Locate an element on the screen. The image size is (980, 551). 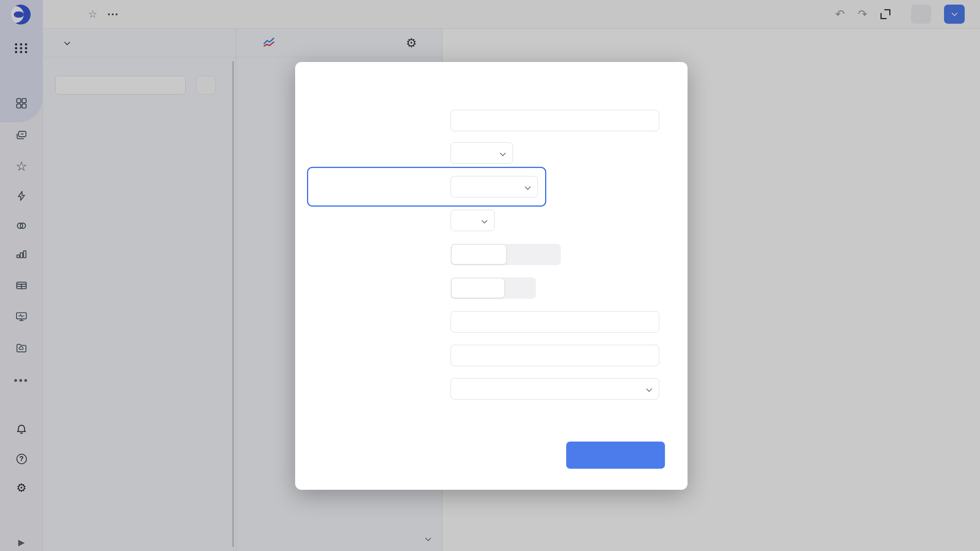
format-number-option is located at coordinates (479, 254).